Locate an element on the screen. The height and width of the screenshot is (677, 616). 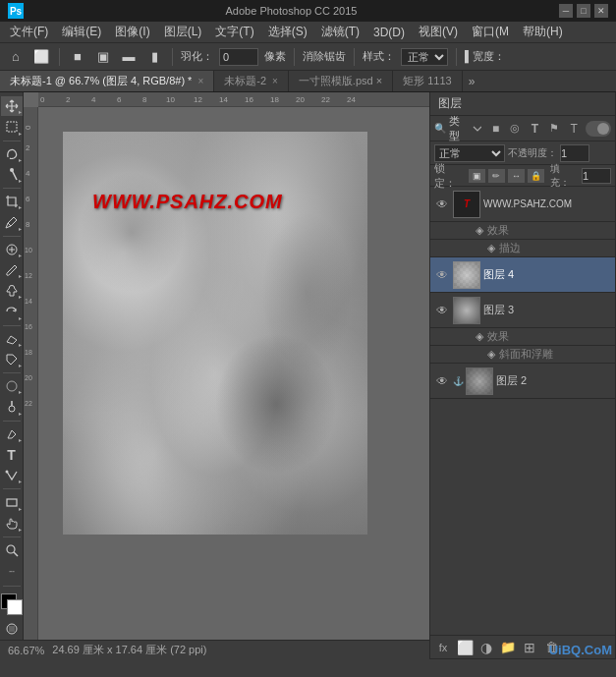
tool-pen: ▸ is located at coordinates (12, 433).